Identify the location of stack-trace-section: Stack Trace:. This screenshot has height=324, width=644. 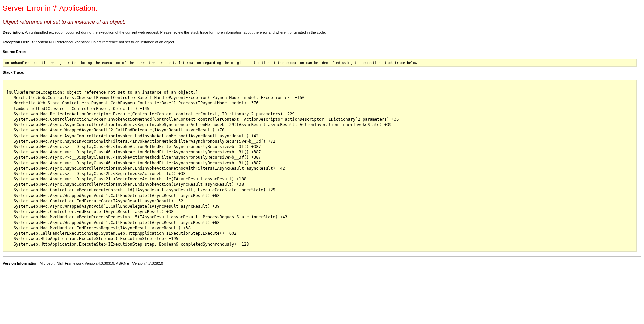
(322, 72).